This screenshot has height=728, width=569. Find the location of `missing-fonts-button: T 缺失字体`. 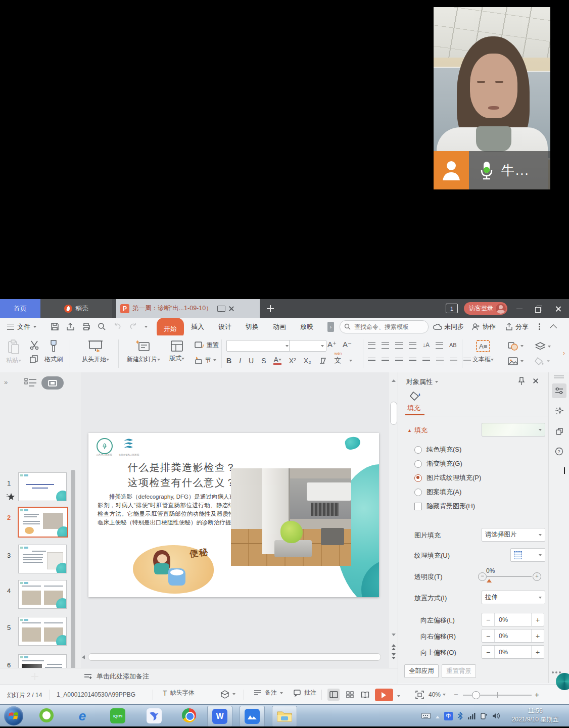

missing-fonts-button: T 缺失字体 is located at coordinates (179, 693).